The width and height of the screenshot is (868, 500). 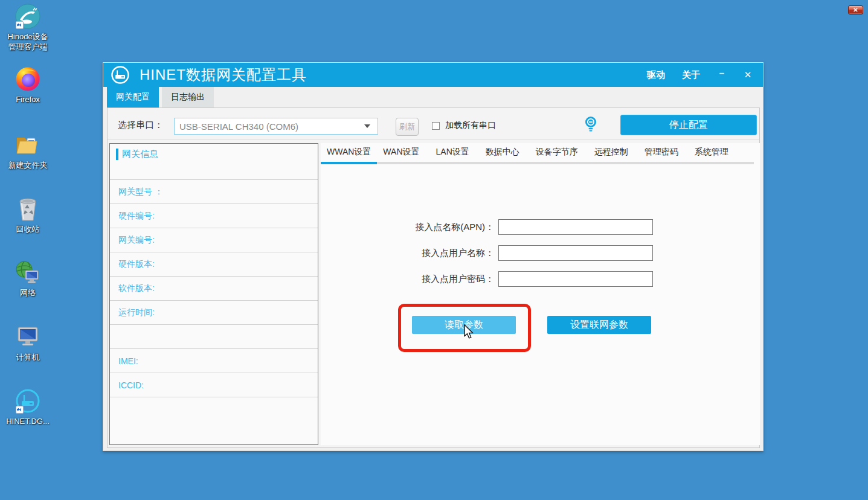 What do you see at coordinates (407, 127) in the screenshot?
I see `refresh-button: 刷新` at bounding box center [407, 127].